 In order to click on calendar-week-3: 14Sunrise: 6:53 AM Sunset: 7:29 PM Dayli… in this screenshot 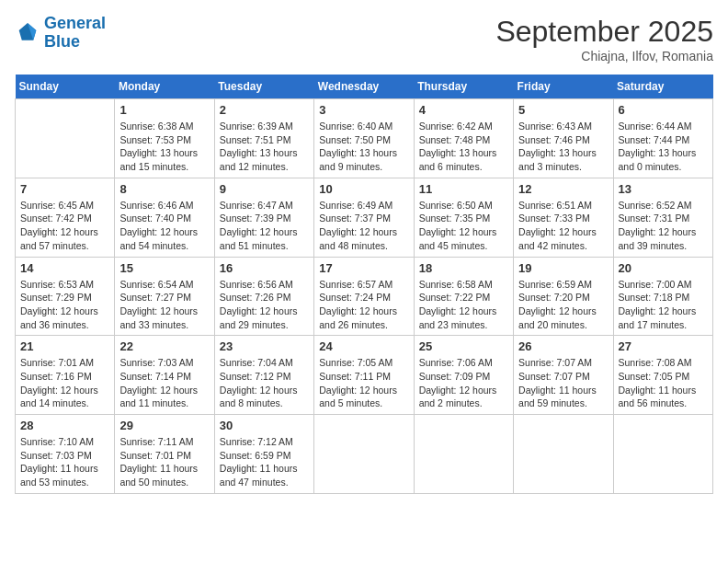, I will do `click(364, 296)`.